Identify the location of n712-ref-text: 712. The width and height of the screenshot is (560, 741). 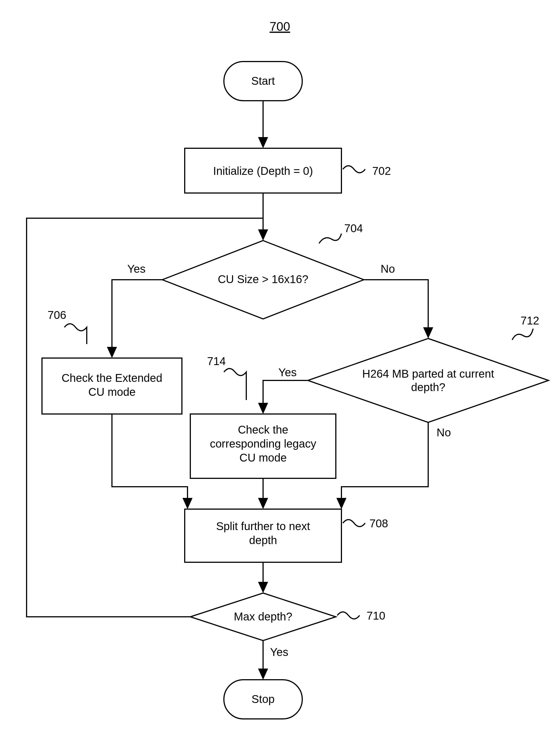
(530, 321).